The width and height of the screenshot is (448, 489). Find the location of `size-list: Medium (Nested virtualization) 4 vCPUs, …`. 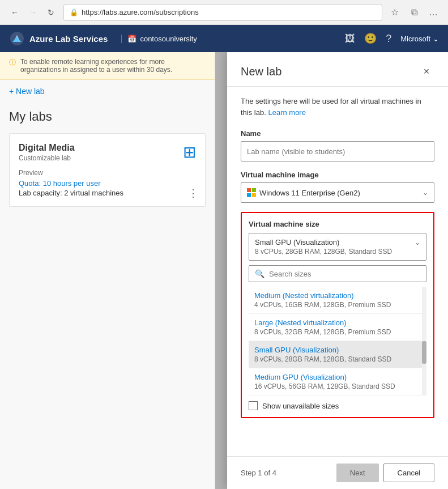

size-list: Medium (Nested virtualization) 4 vCPUs, … is located at coordinates (338, 341).